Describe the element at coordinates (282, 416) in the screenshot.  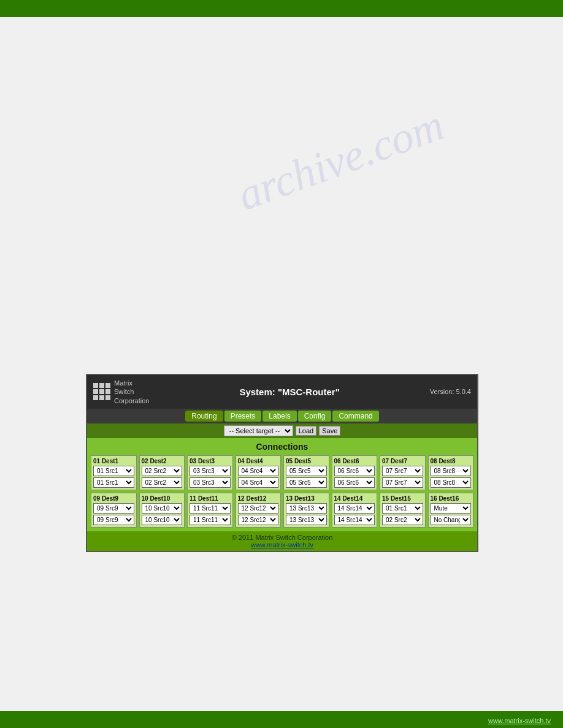
I see `nav-tabs: Routing Presets Labels Config Command` at that location.